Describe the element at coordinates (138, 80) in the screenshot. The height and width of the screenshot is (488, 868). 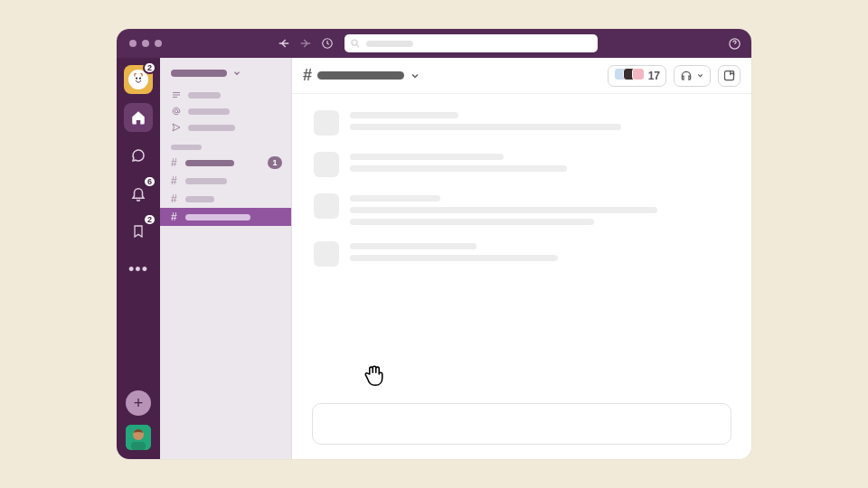
I see `workspace-switcher: 2` at that location.